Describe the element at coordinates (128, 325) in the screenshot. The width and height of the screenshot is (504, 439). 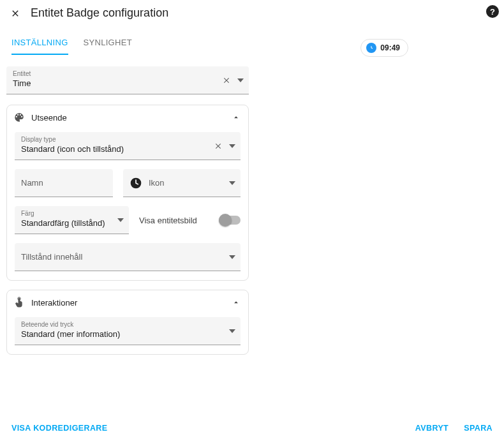
I see `tap-label: Beteende vid tryck` at that location.